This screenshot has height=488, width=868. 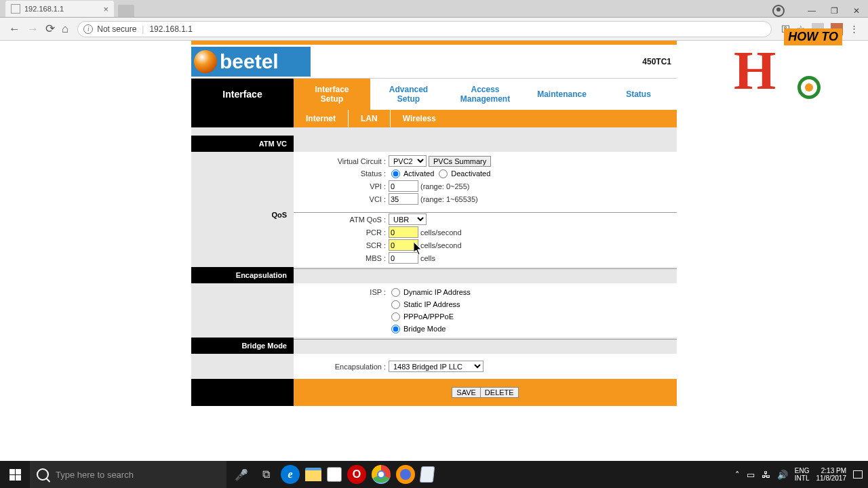 What do you see at coordinates (341, 367) in the screenshot?
I see `encap-label: Encapsulation :` at bounding box center [341, 367].